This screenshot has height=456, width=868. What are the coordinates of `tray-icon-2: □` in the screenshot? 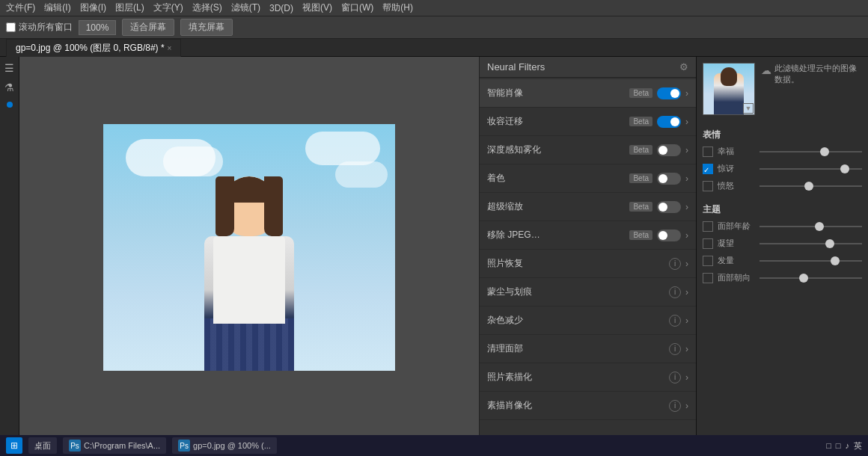 It's located at (838, 446).